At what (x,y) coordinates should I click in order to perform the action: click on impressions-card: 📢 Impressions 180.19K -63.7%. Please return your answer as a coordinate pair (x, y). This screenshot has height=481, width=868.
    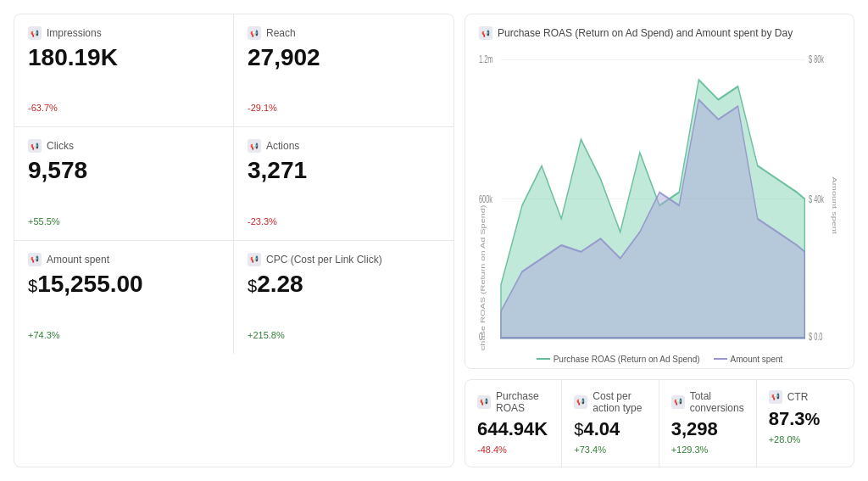
    Looking at the image, I should click on (124, 71).